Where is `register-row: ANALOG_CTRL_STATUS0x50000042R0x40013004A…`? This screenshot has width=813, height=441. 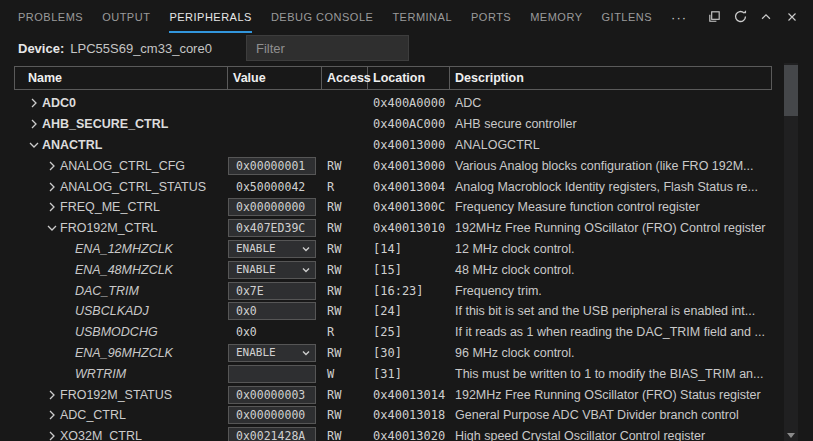
register-row: ANALOG_CTRL_STATUS0x50000042R0x40013004A… is located at coordinates (393, 186).